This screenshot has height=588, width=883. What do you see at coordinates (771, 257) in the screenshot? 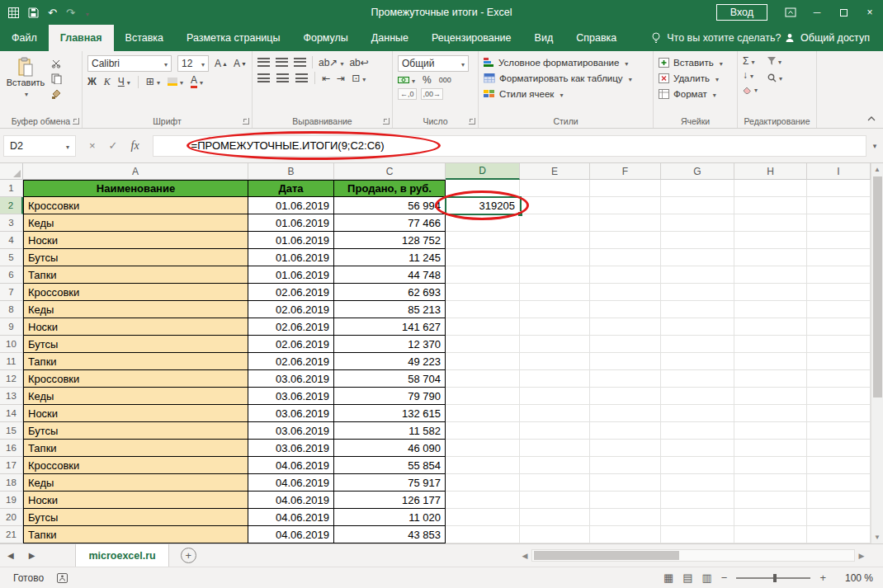
I see `cell-H5` at bounding box center [771, 257].